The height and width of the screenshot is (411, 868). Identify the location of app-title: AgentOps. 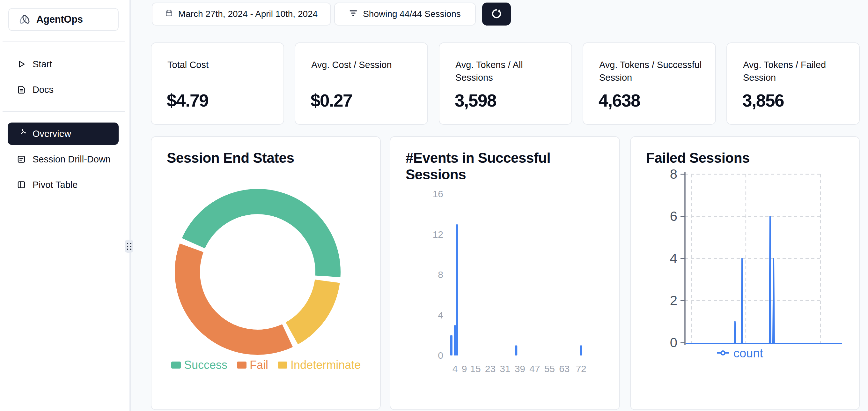
(60, 20).